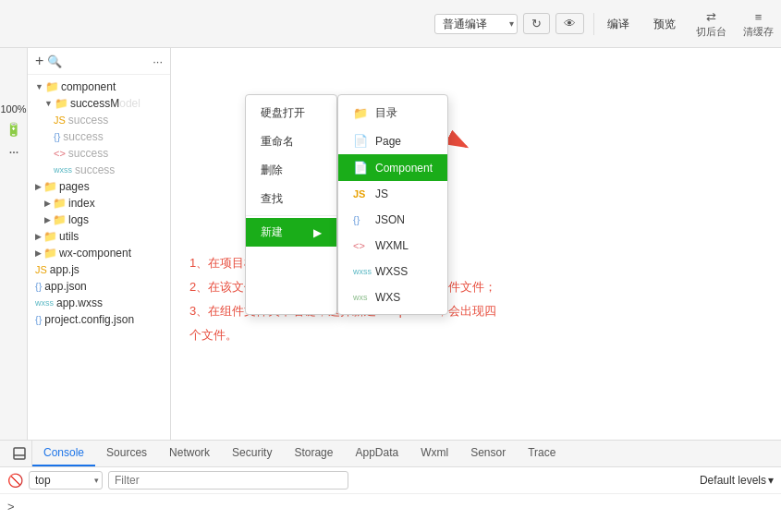  Describe the element at coordinates (99, 253) in the screenshot. I see `tree-item-wx-component: ▶ 📁 wx-component` at that location.